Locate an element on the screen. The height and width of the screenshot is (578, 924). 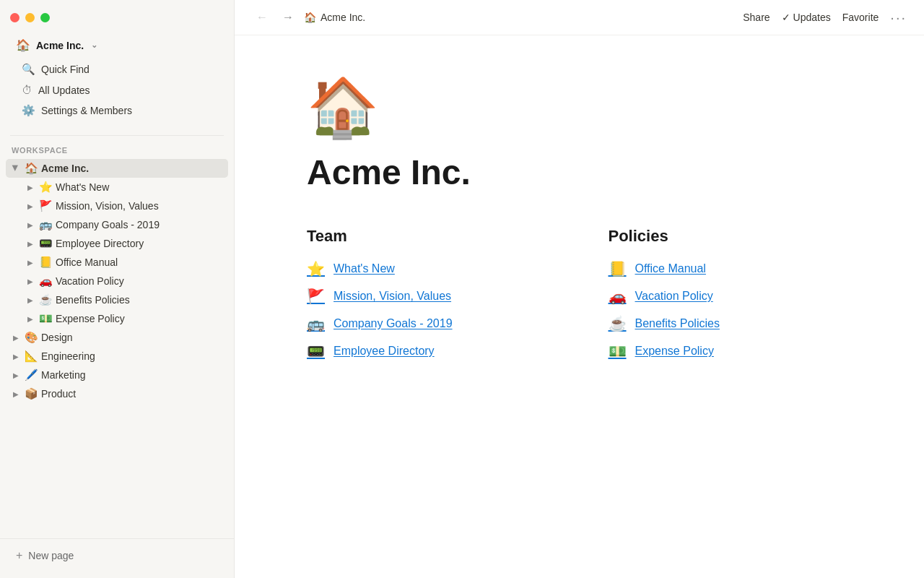
page-icon: 🏠 is located at coordinates (579, 108).